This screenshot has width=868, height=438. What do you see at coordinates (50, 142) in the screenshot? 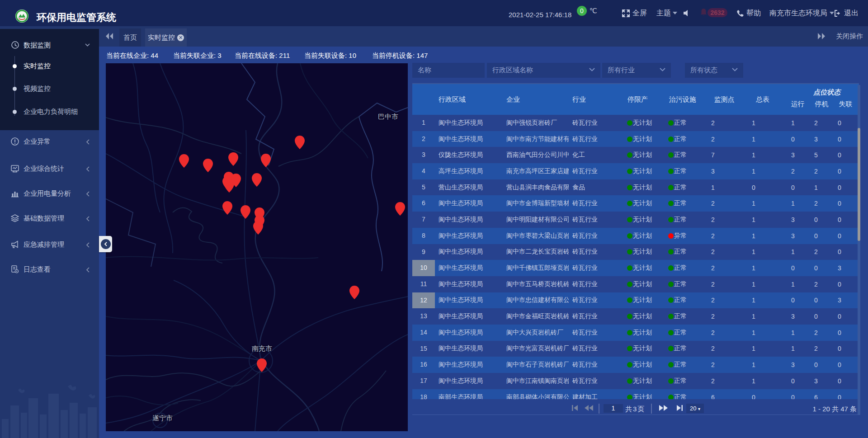
I see `sidebar-item-0: 企业异常` at bounding box center [50, 142].